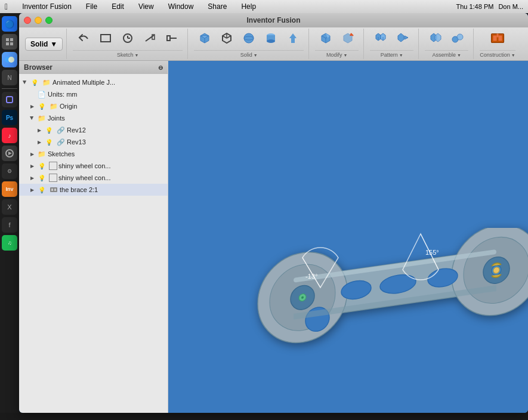 Image resolution: width=528 pixels, height=420 pixels. I want to click on folder-icon-root: 📁, so click(47, 82).